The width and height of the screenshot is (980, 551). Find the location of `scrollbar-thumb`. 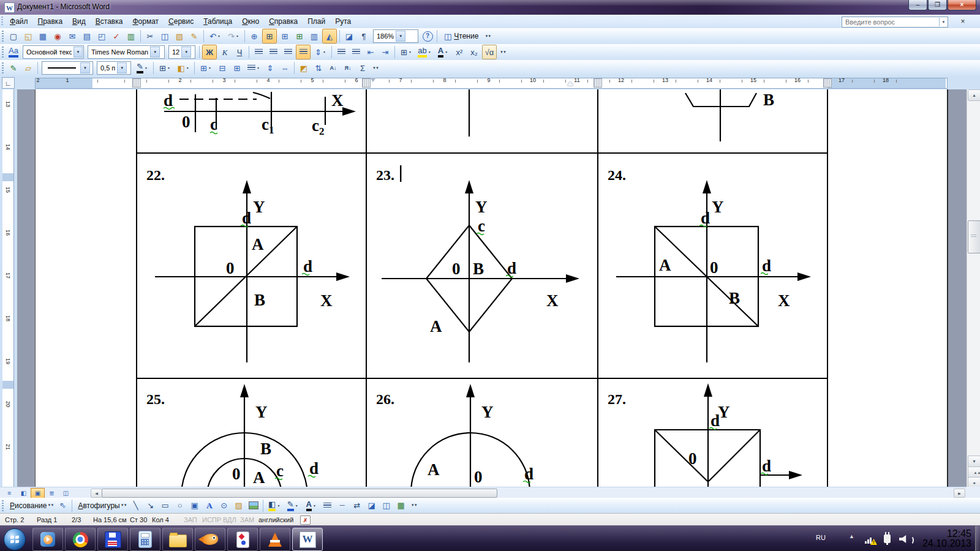

scrollbar-thumb is located at coordinates (300, 493).